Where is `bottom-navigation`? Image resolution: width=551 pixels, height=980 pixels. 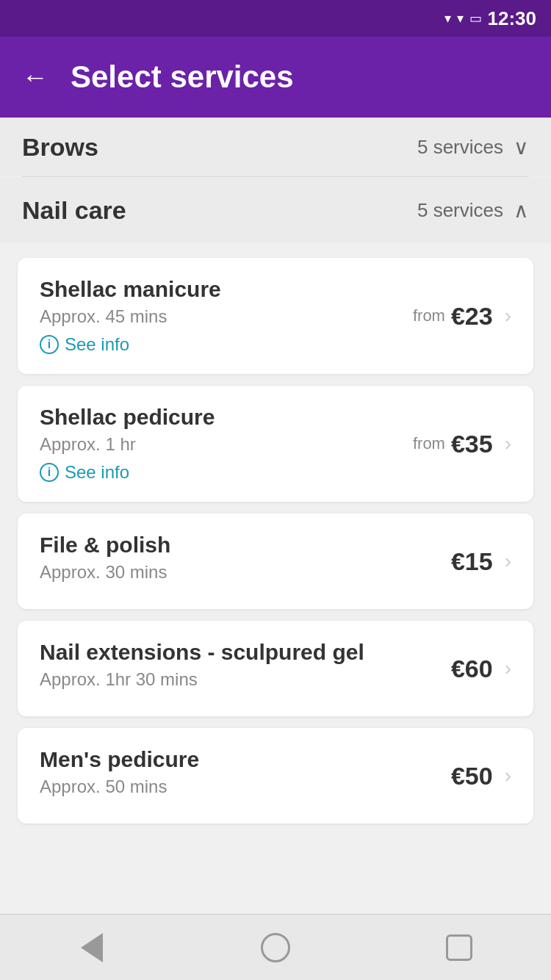 bottom-navigation is located at coordinates (276, 947).